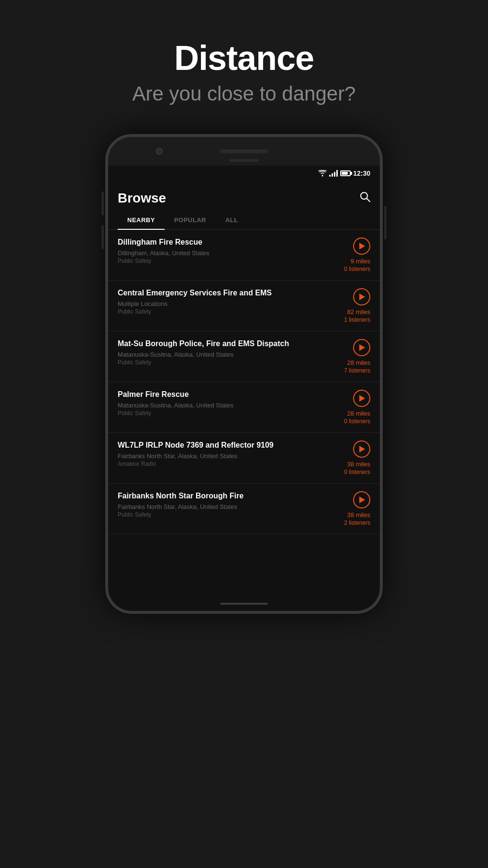  Describe the element at coordinates (220, 253) in the screenshot. I see `item-location: Dillingham, Alaska, United States` at that location.